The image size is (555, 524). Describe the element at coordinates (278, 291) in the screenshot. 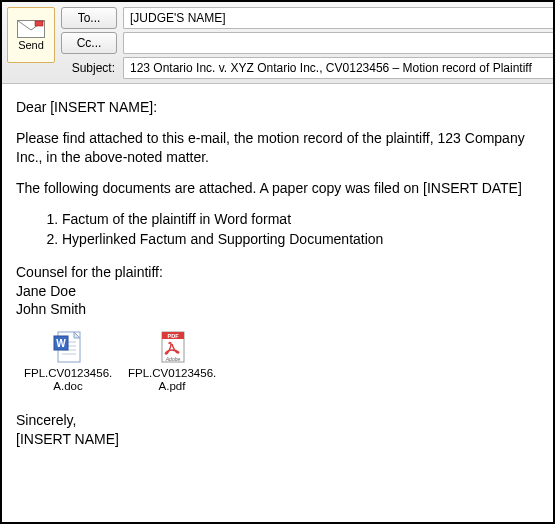

I see `counsel-name: Jane Doe` at that location.